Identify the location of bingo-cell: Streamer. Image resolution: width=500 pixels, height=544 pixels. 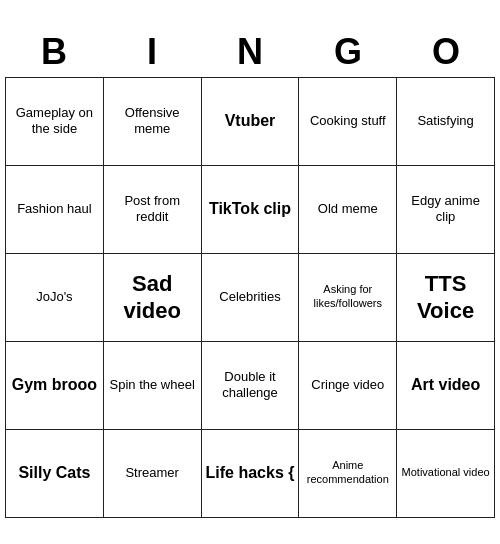
(153, 474).